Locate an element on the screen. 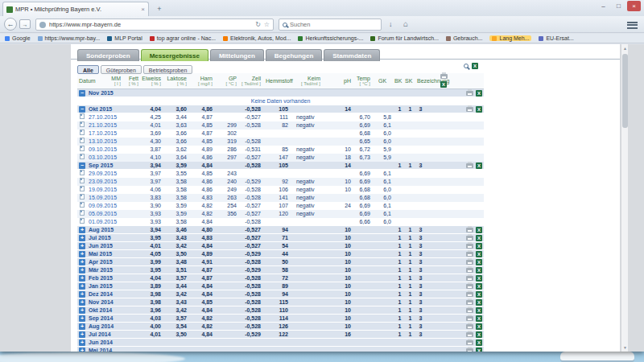 The height and width of the screenshot is (362, 644). new-tab-button: + is located at coordinates (159, 10).